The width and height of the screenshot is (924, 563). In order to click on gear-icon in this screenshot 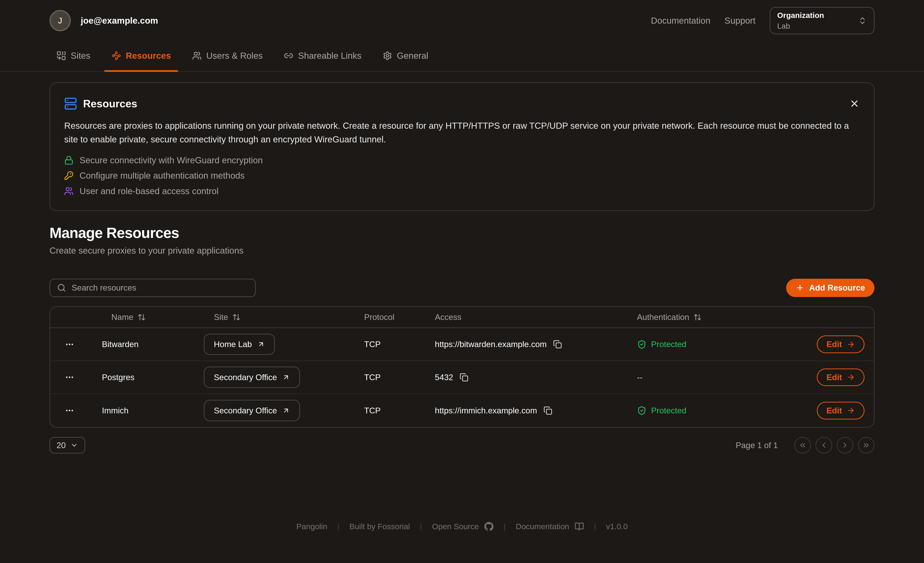, I will do `click(388, 55)`.